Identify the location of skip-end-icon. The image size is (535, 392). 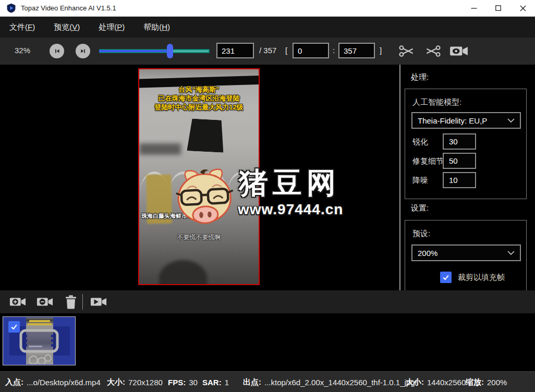
(83, 51).